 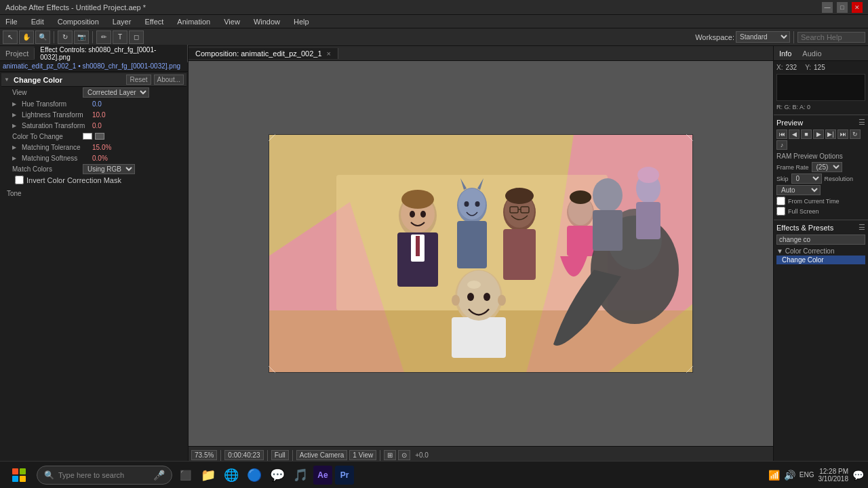 I want to click on hue-value: 0.0, so click(x=97, y=104).